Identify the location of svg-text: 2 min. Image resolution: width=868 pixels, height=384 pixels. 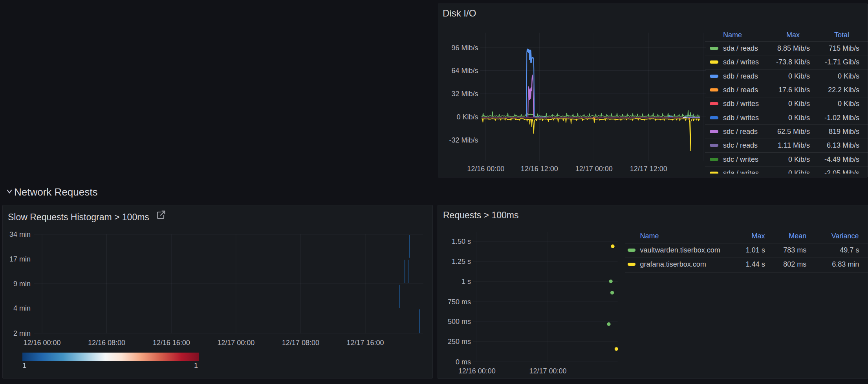
(22, 333).